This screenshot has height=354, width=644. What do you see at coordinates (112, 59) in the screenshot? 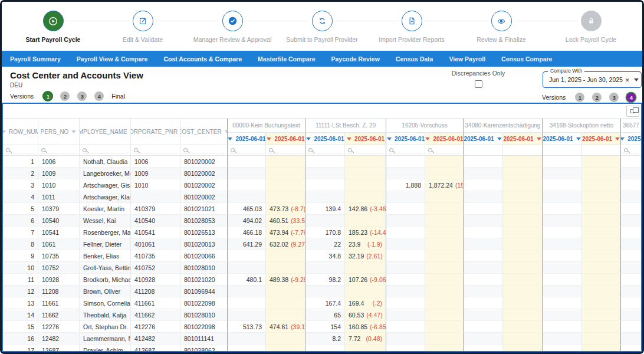
I see `tab-payroll-view-compare: Payroll View & Compare` at bounding box center [112, 59].